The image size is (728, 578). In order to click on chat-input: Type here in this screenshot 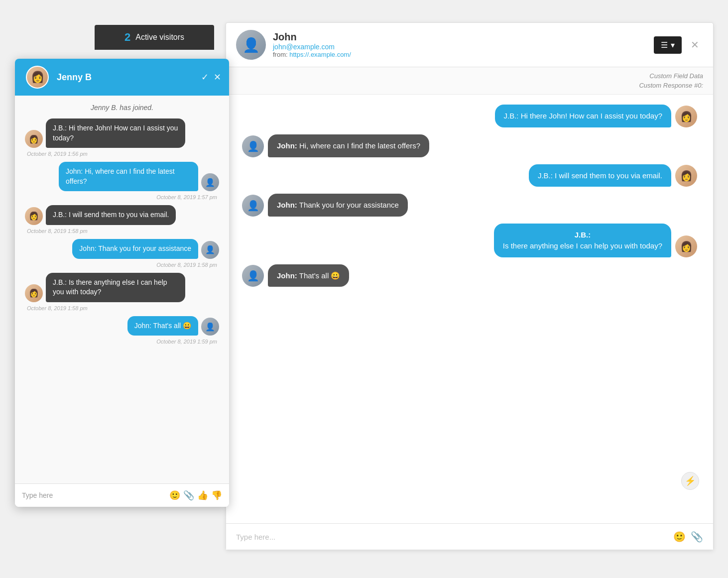, I will do `click(96, 495)`.